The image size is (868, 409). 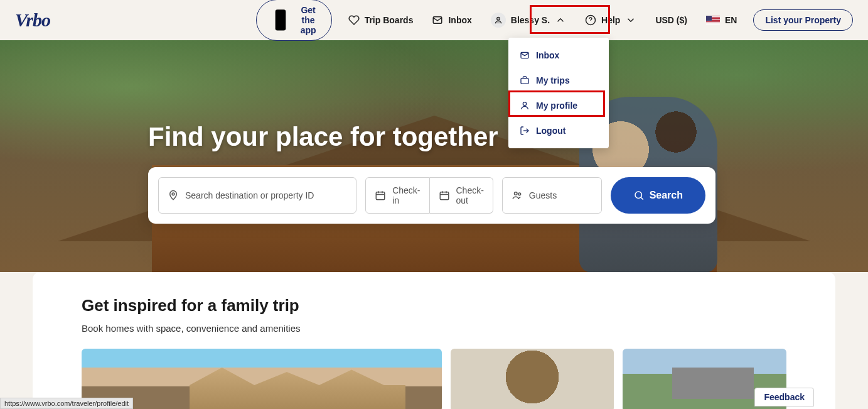 I want to click on dropdown-inbox: Inbox, so click(x=559, y=55).